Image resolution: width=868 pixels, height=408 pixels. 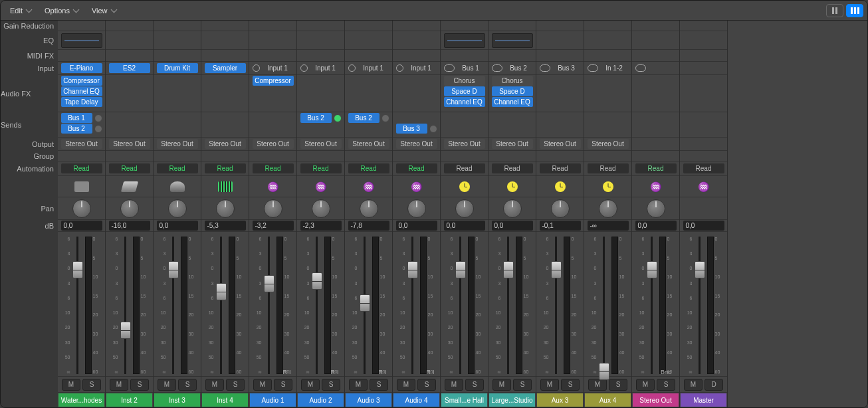 What do you see at coordinates (512, 102) in the screenshot?
I see `audiofx-slot: Channel EQ` at bounding box center [512, 102].